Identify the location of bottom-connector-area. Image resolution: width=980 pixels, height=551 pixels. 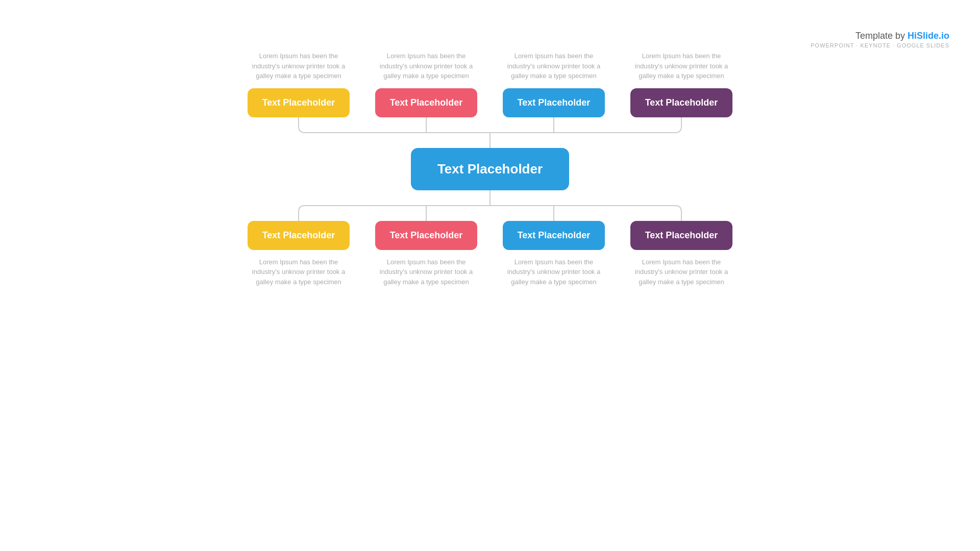
(490, 206).